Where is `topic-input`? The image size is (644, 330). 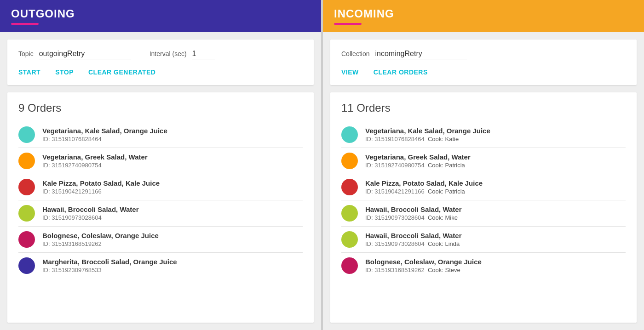 topic-input is located at coordinates (85, 54).